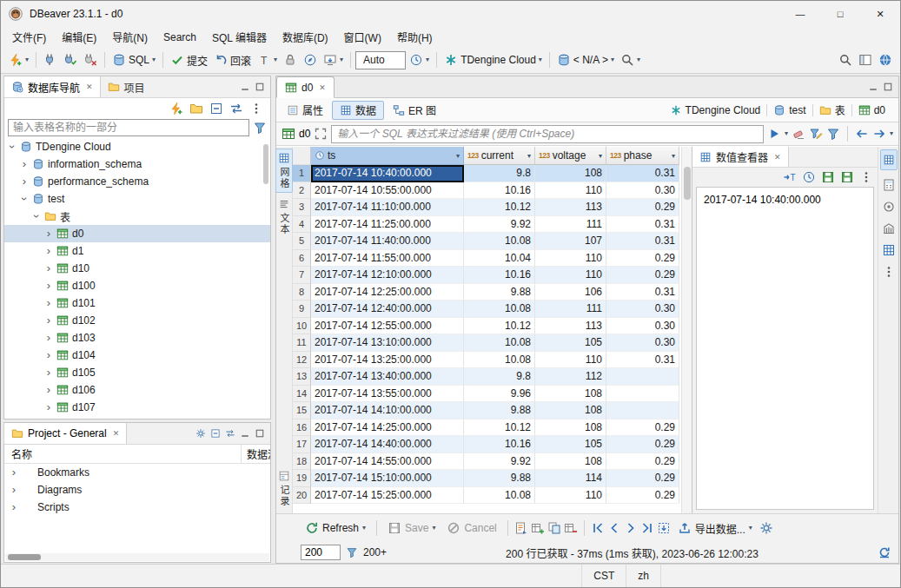 The width and height of the screenshot is (901, 588). Describe the element at coordinates (554, 528) in the screenshot. I see `duplicate-row-button` at that location.